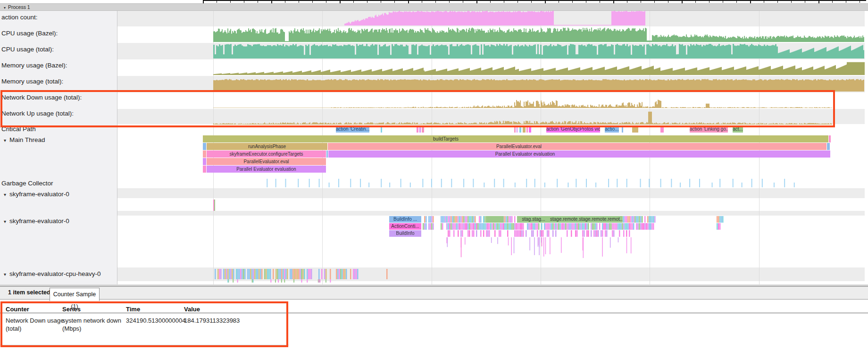  Describe the element at coordinates (32, 81) in the screenshot. I see `track-label-text: Memory usage (total):` at that location.